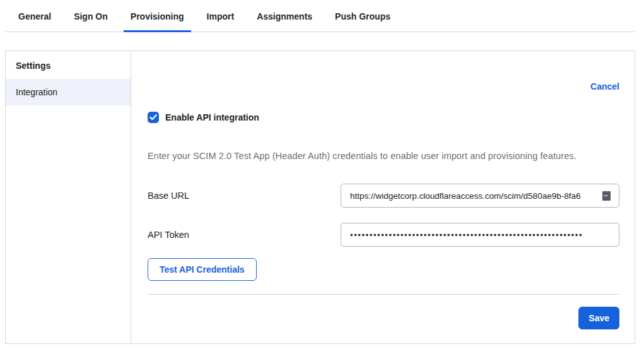 The width and height of the screenshot is (644, 349). I want to click on base-url-value: https://widgetcorp.cloudflareaccess.com/…, so click(476, 196).